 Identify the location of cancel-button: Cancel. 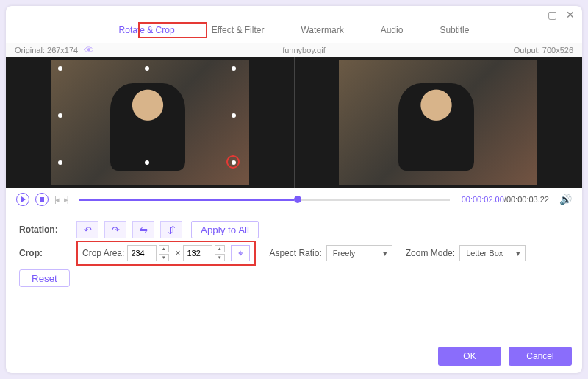
(540, 356).